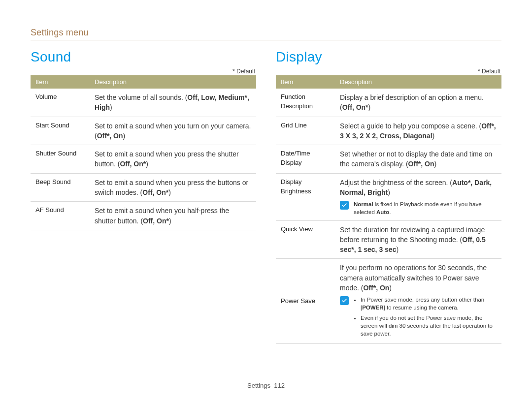 Image resolution: width=532 pixels, height=401 pixels. Describe the element at coordinates (143, 102) in the screenshot. I see `table-row: Volume Set the volume of all sounds. (Of…` at that location.